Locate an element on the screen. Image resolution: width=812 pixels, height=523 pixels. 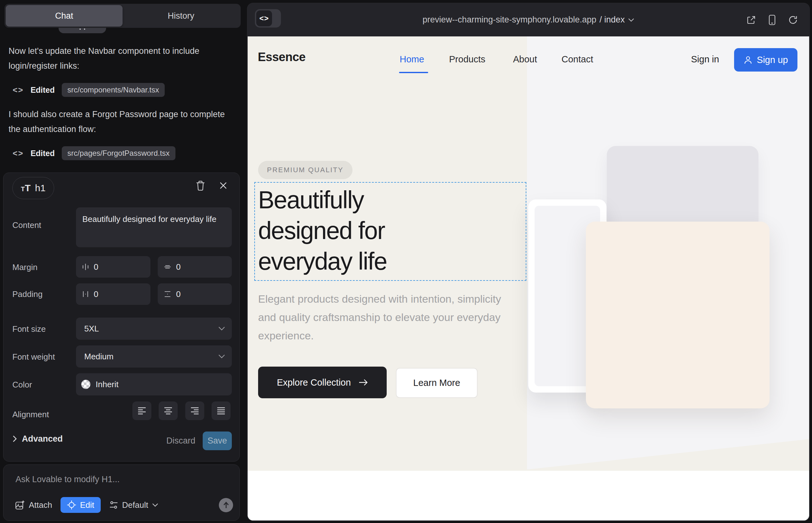
explore-collection-button: Explore Collection is located at coordinates (322, 382).